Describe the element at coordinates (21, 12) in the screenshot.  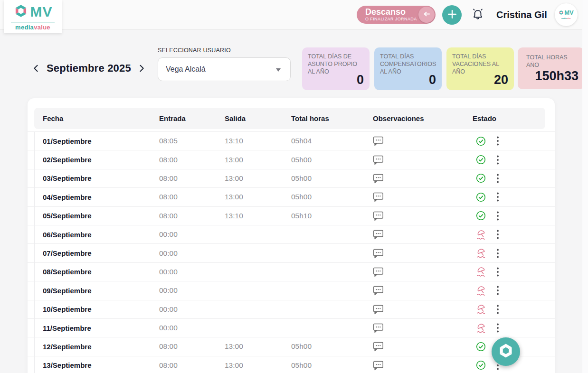
I see `brand-hexagon-icon` at that location.